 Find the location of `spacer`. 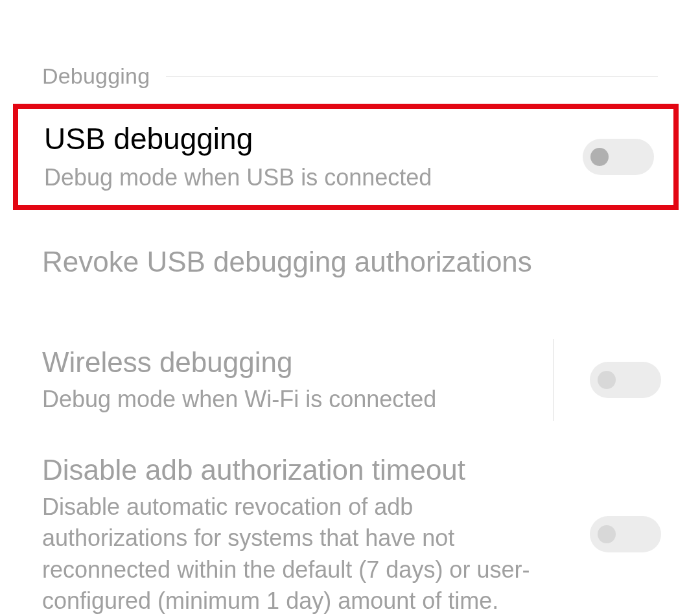

spacer is located at coordinates (350, 316).